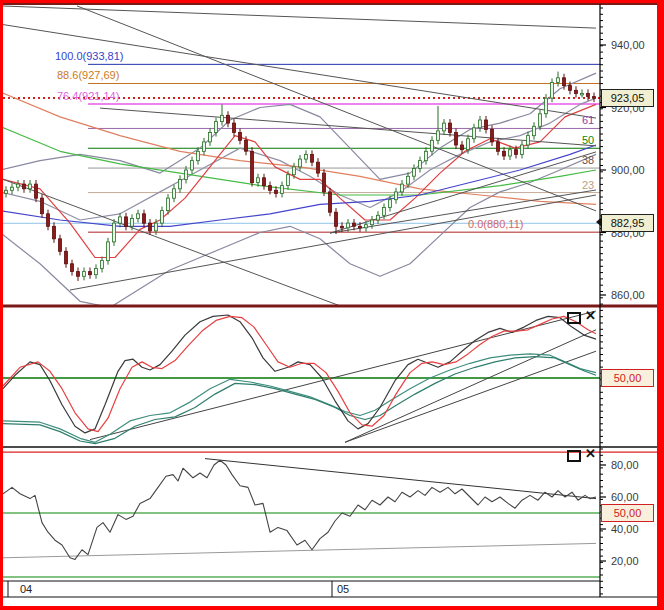 The height and width of the screenshot is (610, 664). Describe the element at coordinates (2, 305) in the screenshot. I see `window-border-left` at that location.